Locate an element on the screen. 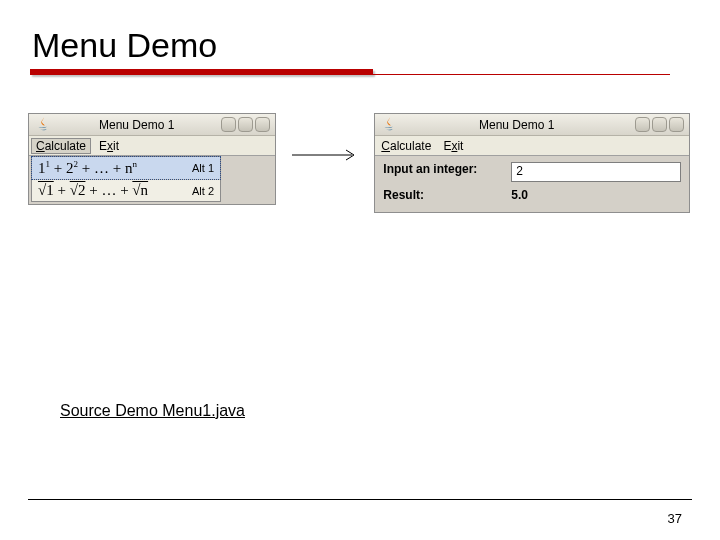  calculate-dropdown: 11 + 22 + … + nn Alt 1 √1 + √2 + … + √n … is located at coordinates (126, 179).